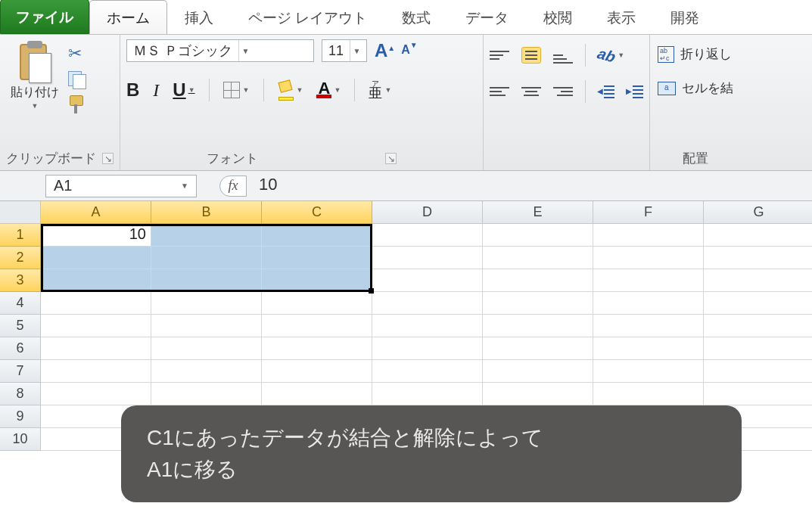 Image resolution: width=812 pixels, height=528 pixels. I want to click on col-header-C: C, so click(317, 213).